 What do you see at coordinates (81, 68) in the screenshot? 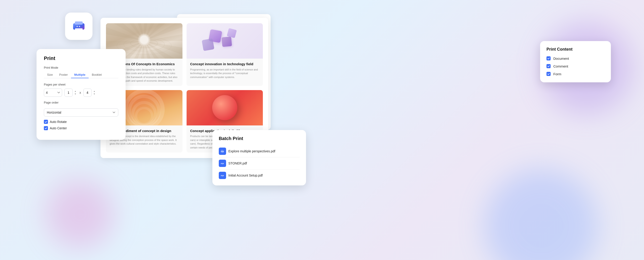
I see `print-mode-label: Print Mode` at bounding box center [81, 68].